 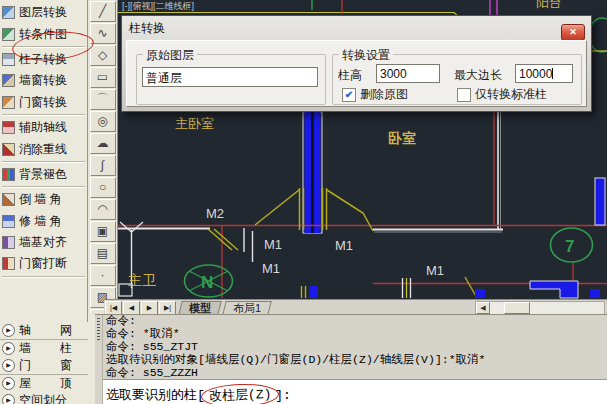 I want to click on sidebar-item-remove-duplicates: 消除重线, so click(x=44, y=148).